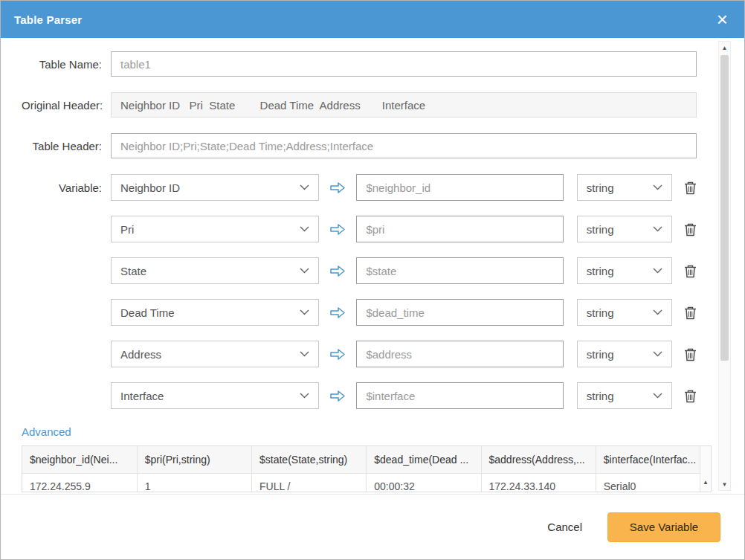 Image resolution: width=745 pixels, height=560 pixels. Describe the element at coordinates (66, 187) in the screenshot. I see `variable-label: Variable:` at that location.